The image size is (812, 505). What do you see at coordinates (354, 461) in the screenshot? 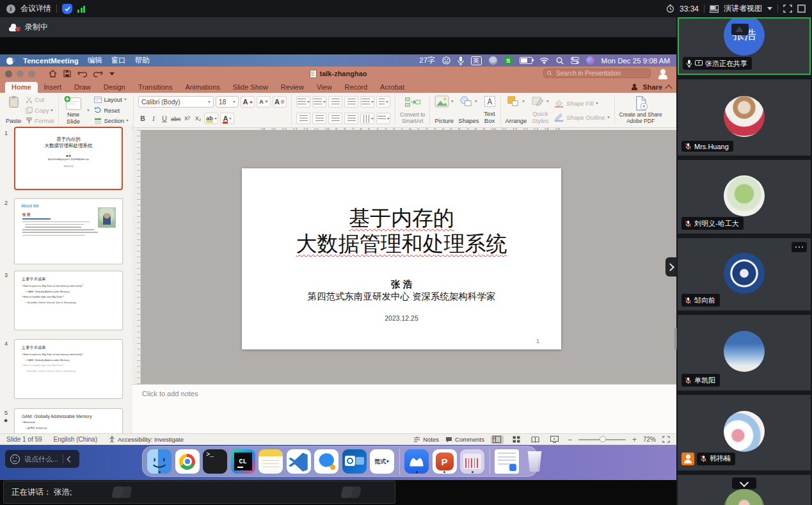
I see `dock-outlook-icon` at bounding box center [354, 461].